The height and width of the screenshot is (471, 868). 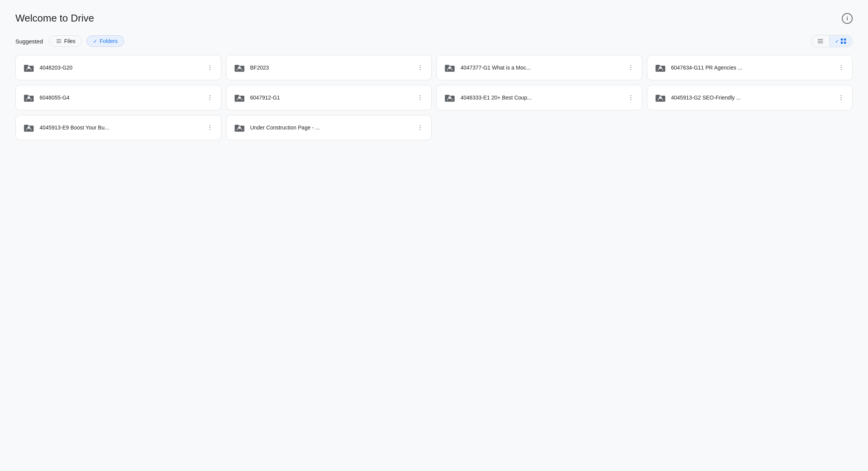 I want to click on folder-name: BF2023, so click(x=331, y=68).